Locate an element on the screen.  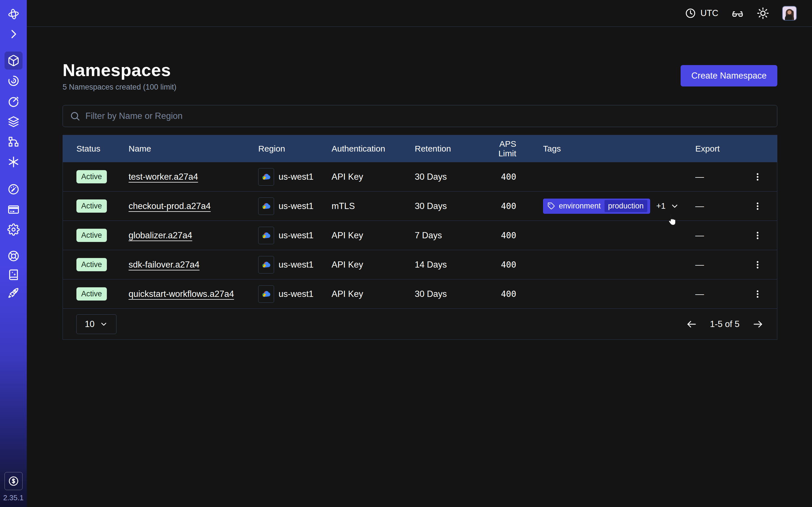
page-subtitle: 5 Namespaces created (100 limit) is located at coordinates (119, 87).